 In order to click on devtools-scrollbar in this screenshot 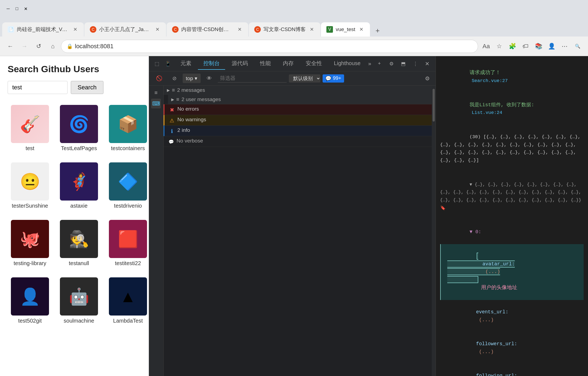, I will do `click(434, 231)`.